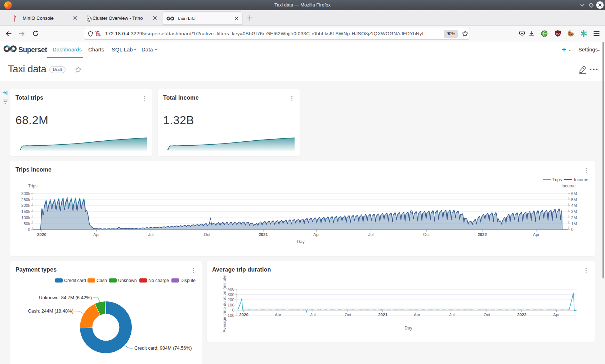 The width and height of the screenshot is (605, 364). I want to click on svg-text: 50k, so click(27, 224).